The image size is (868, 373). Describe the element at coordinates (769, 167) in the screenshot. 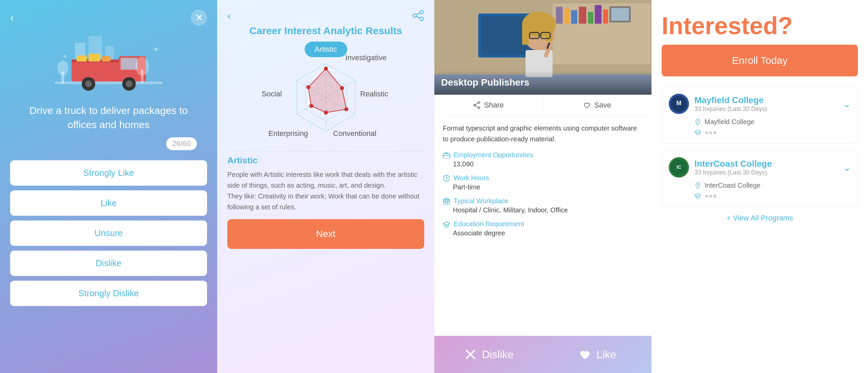

I see `intercoast-info: InterCoast College 33 Inquiries (Last 30…` at that location.